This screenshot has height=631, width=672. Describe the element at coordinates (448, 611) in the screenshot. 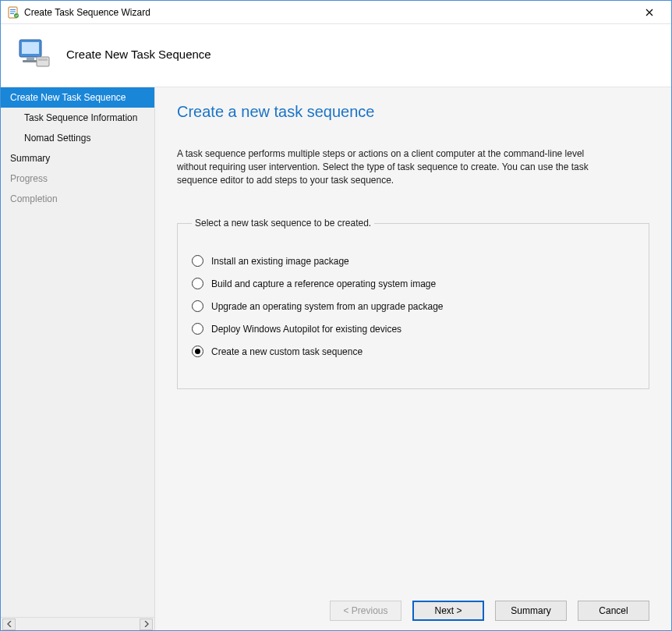

I see `next-button: Next >` at that location.